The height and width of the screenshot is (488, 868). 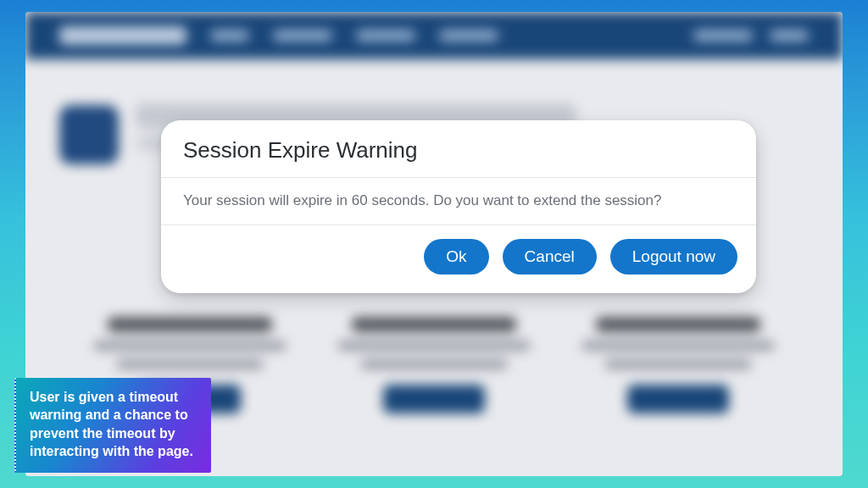 I want to click on cancel-button: Cancel, so click(x=549, y=257).